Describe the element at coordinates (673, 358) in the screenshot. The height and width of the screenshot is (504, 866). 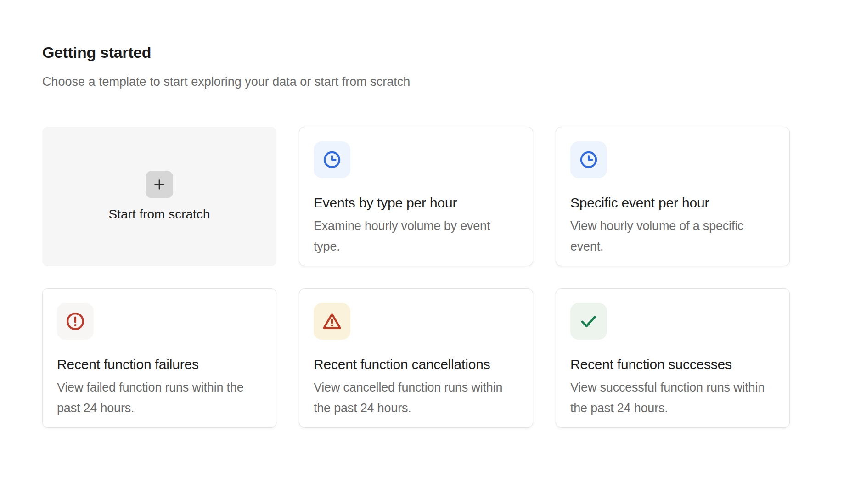
I see `template-card: Recent function successes View successfu…` at that location.